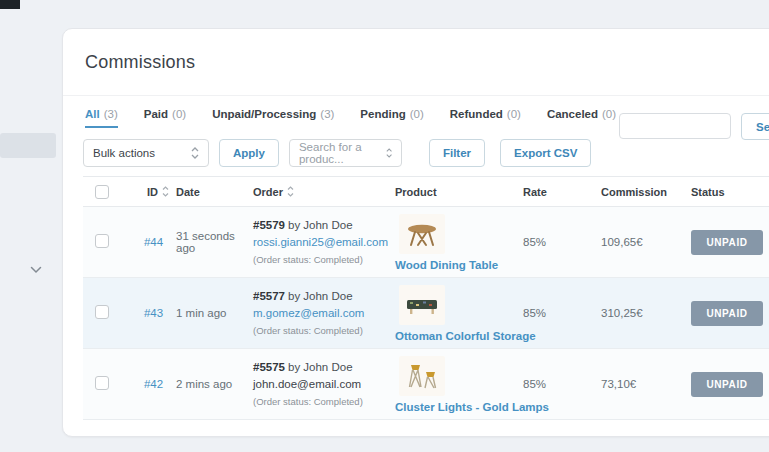 This screenshot has width=769, height=452. What do you see at coordinates (214, 192) in the screenshot?
I see `column-date: Date` at bounding box center [214, 192].